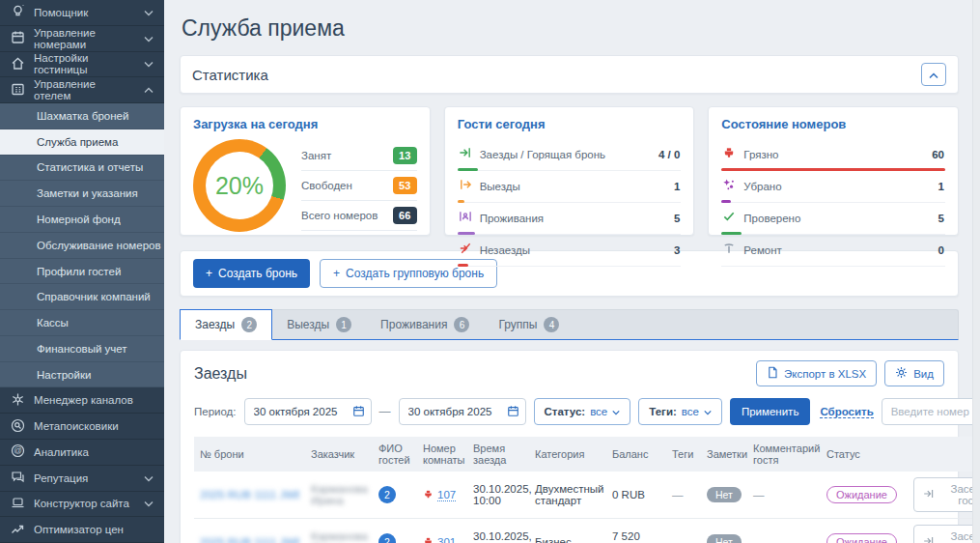 This screenshot has height=543, width=980. What do you see at coordinates (249, 539) in the screenshot?
I see `booking-number-link: 2025 RUB 1111 JWBC305` at bounding box center [249, 539].